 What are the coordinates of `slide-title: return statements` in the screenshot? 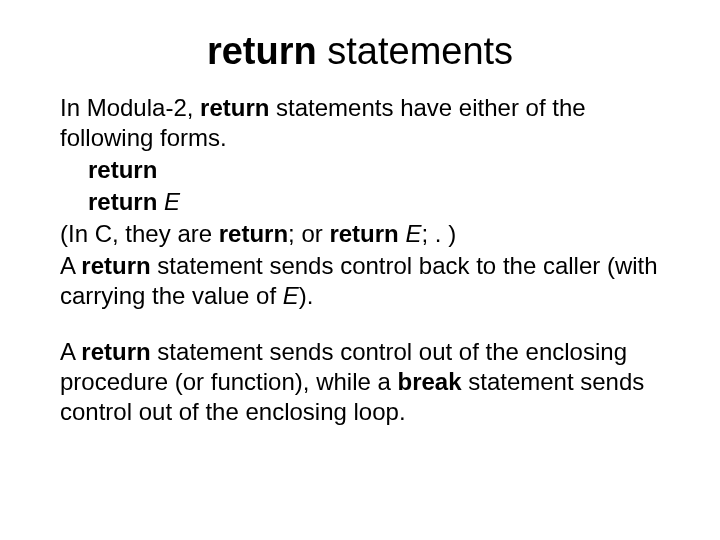 It's located at (360, 52).